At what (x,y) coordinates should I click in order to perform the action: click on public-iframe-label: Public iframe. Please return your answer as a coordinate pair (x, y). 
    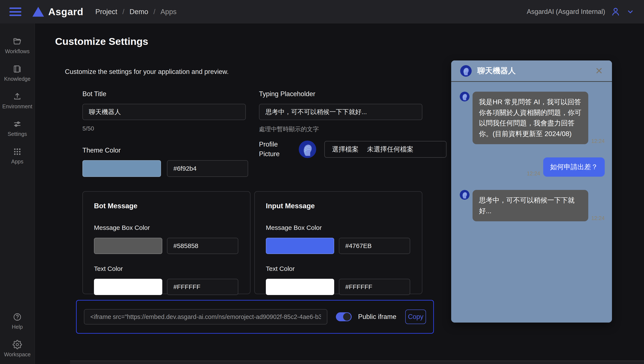
    Looking at the image, I should click on (377, 317).